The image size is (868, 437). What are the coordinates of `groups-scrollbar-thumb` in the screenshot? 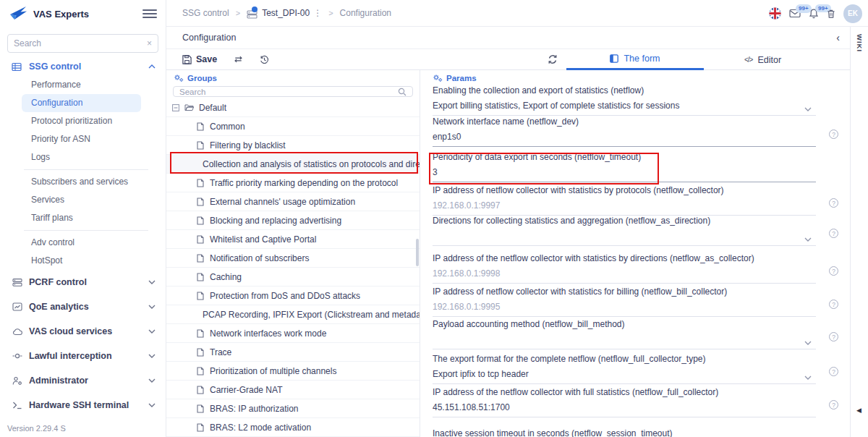 It's located at (417, 253).